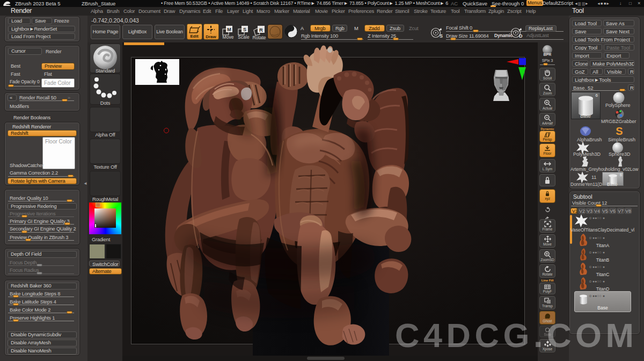  I want to click on svg-text: M, so click(229, 30).